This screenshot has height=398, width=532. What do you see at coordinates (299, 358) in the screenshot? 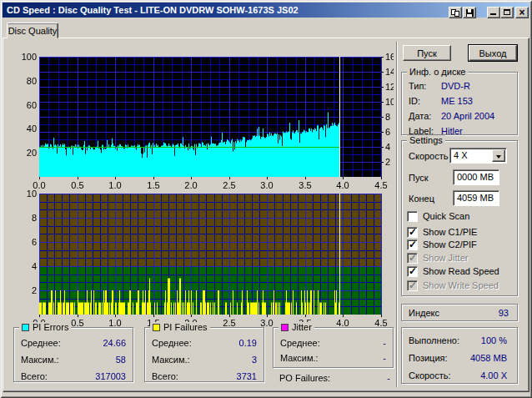
I see `jitter-max-label: Максим.:` at bounding box center [299, 358].